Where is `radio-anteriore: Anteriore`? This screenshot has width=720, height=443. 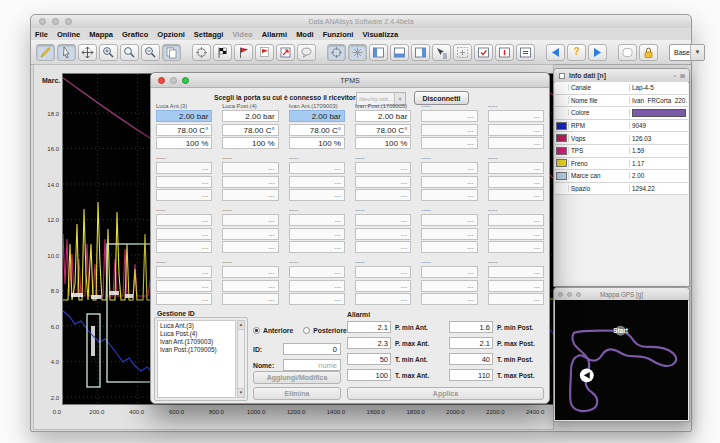 radio-anteriore: Anteriore is located at coordinates (273, 330).